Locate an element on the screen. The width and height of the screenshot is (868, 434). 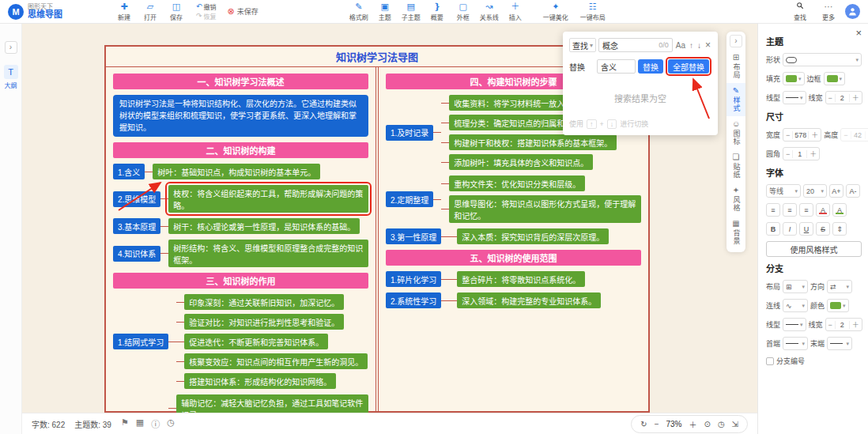
leaf-node: 树形结构：将含义、思维模型和原理整合成完整的知识框架。 is located at coordinates (269, 253).